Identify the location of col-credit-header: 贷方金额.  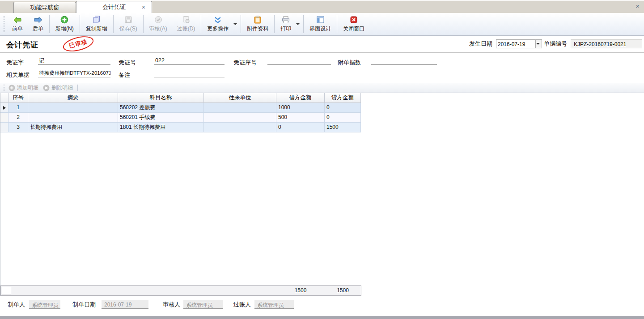
(343, 98).